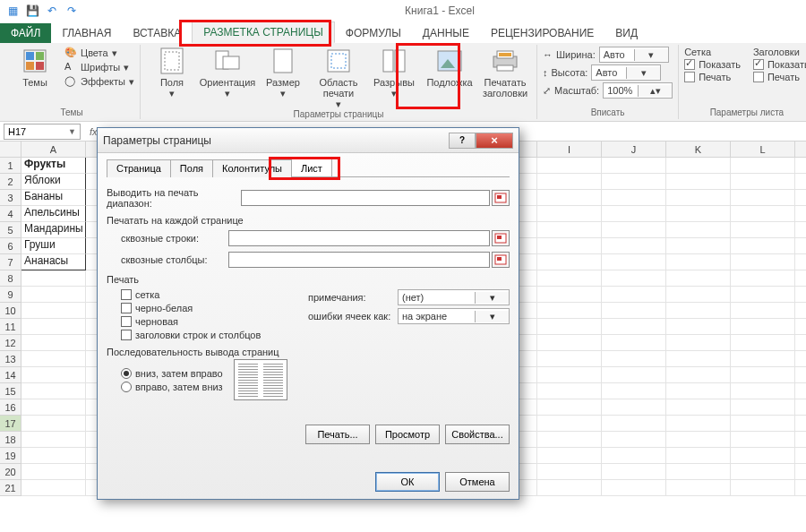  I want to click on cell: Фрукты, so click(54, 166).